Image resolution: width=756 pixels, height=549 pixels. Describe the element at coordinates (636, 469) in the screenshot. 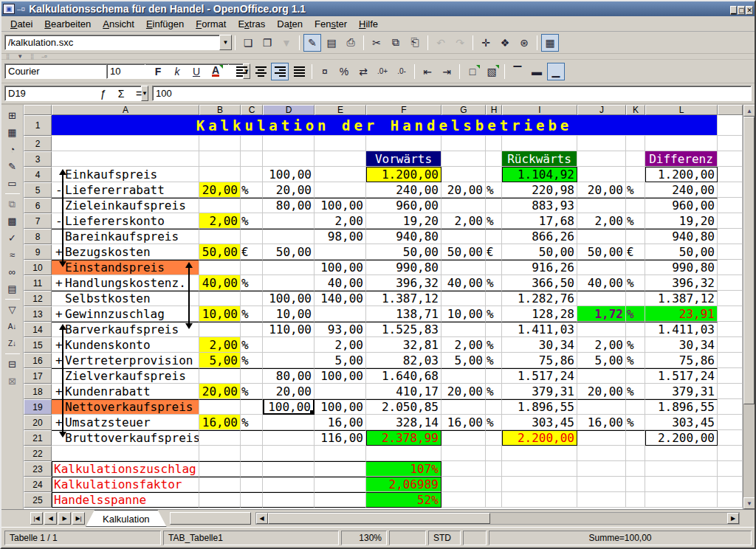

I see `cell-K23` at that location.